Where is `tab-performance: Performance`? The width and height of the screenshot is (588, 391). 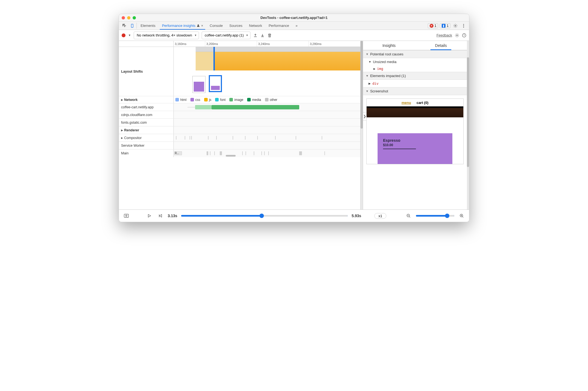 tab-performance: Performance is located at coordinates (279, 26).